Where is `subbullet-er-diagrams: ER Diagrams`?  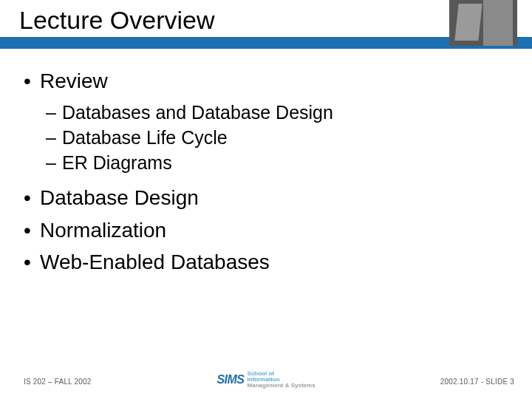 subbullet-er-diagrams: ER Diagrams is located at coordinates (266, 163).